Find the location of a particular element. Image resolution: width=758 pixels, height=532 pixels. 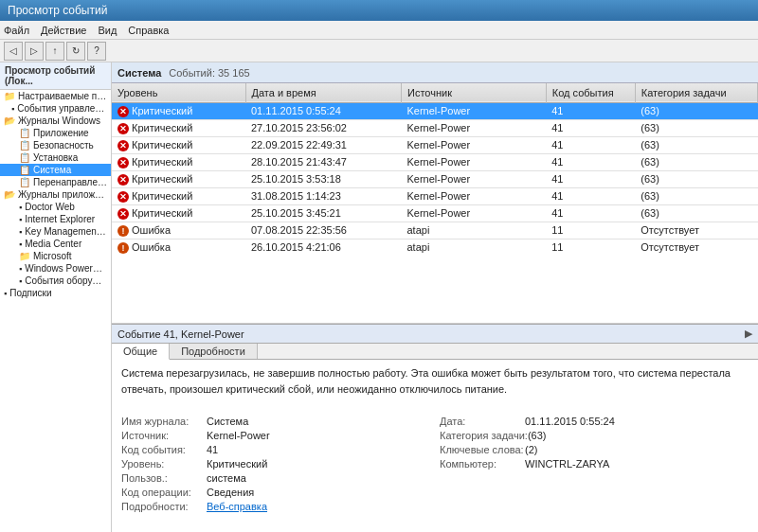

table-row: ✕Критический27.10.2015 23:56:02Kernel-Po… is located at coordinates (435, 128).